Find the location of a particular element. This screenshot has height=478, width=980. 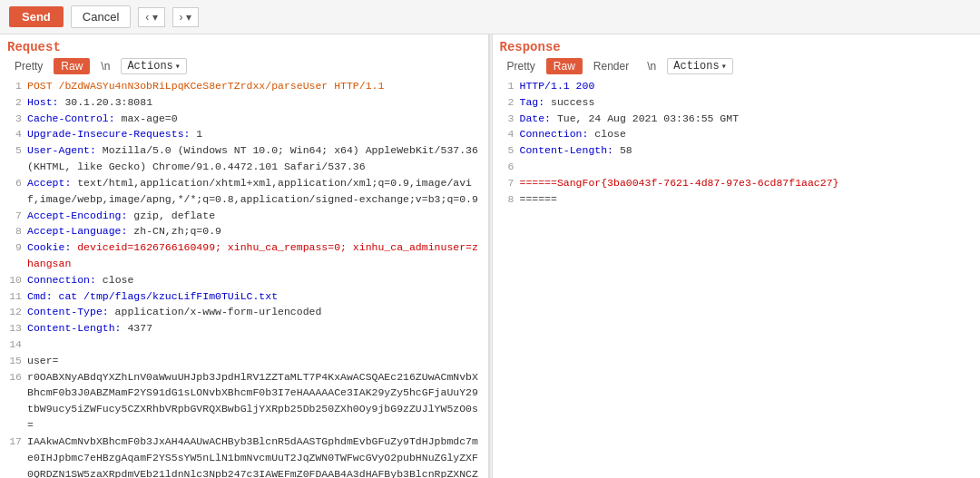

response-tab-ln: \n is located at coordinates (652, 66).